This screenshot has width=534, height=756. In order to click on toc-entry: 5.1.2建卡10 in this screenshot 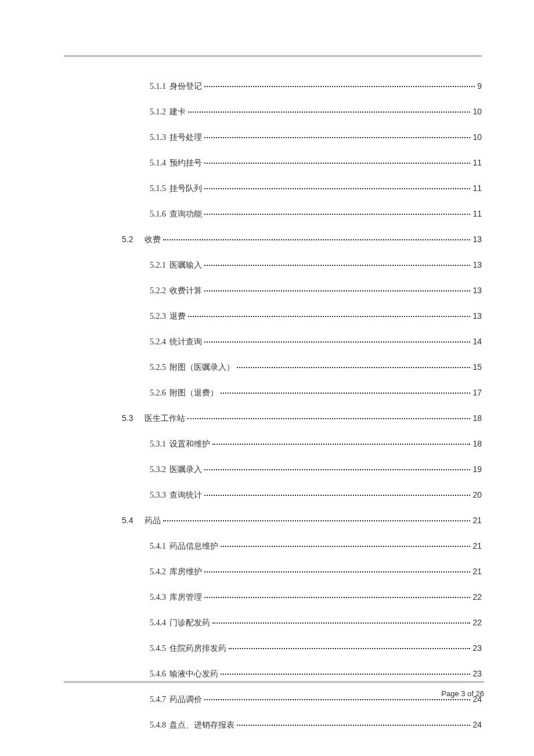, I will do `click(316, 112)`.